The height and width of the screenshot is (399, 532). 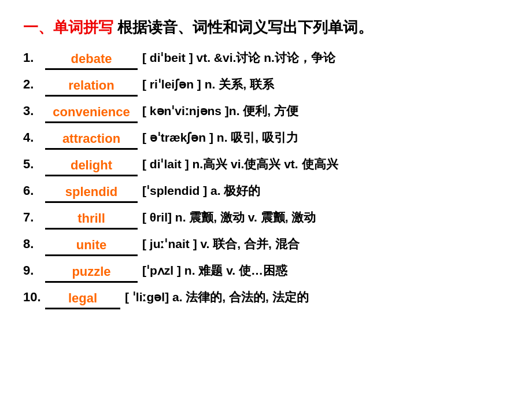 I want to click on blank-word: puzzle, so click(x=91, y=272).